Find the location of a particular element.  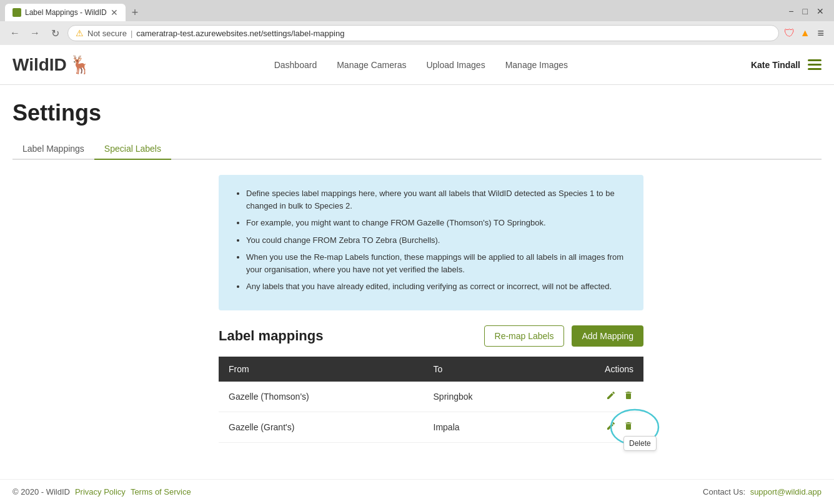

remap-labels-button: Re-map Labels is located at coordinates (525, 336).